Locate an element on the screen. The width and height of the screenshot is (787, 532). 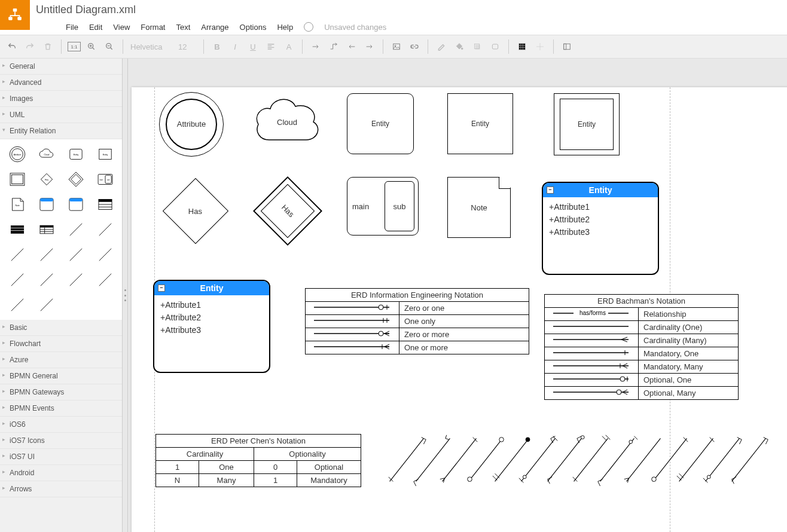
bold-button: B is located at coordinates (217, 47).